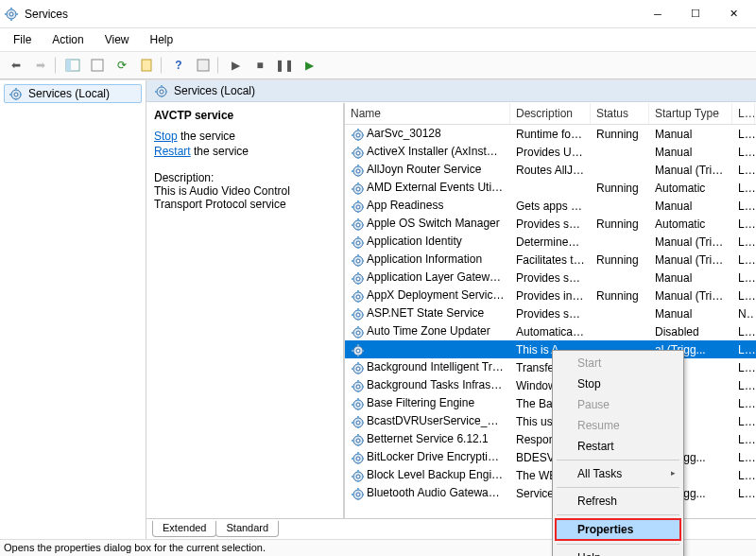  Describe the element at coordinates (184, 530) in the screenshot. I see `tab-extended: Extended` at that location.